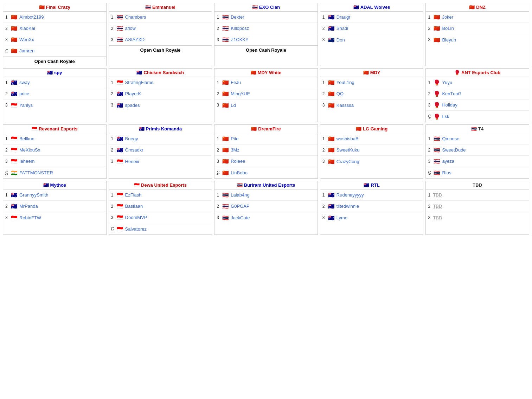  I want to click on player-row: 2🇹🇭SweetDude, so click(477, 150).